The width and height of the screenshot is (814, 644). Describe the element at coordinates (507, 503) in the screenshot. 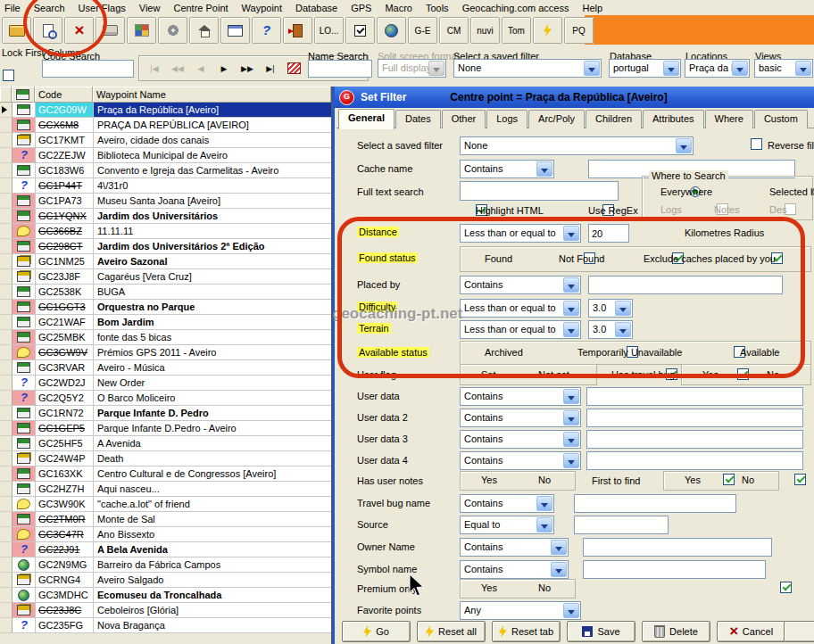

I see `travel-bug-name-op-select: Contains` at that location.